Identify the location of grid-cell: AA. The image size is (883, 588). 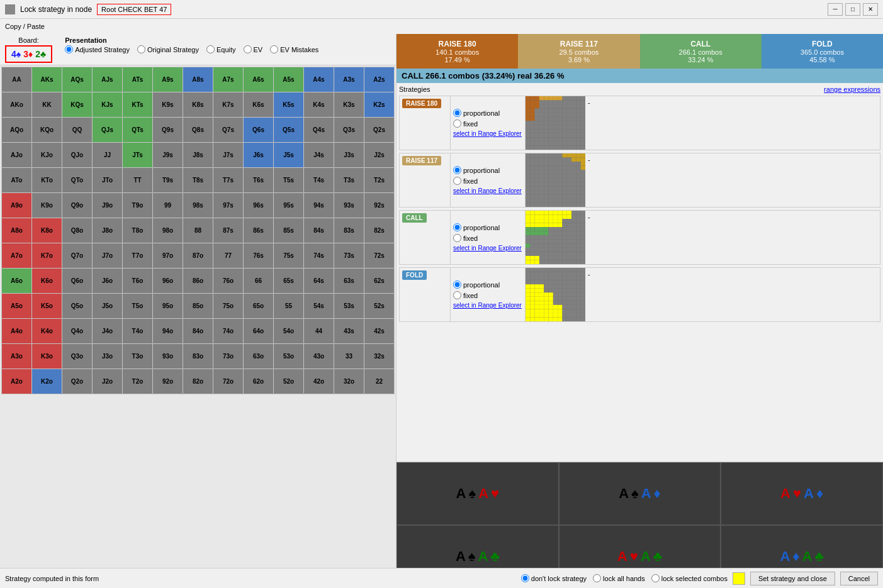
(17, 80).